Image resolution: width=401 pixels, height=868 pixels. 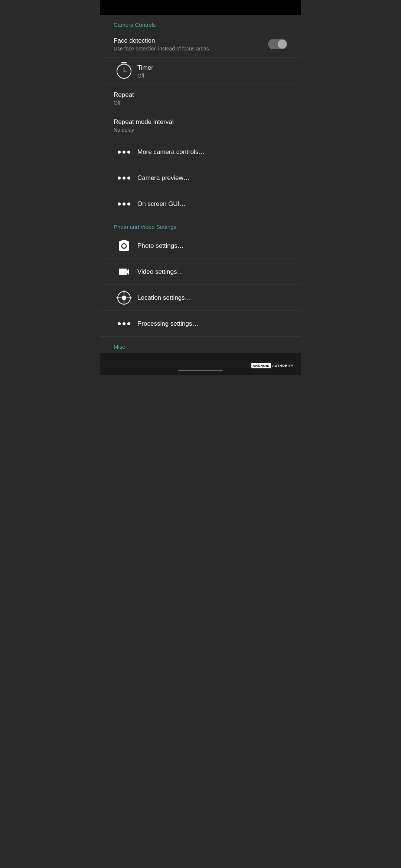 What do you see at coordinates (124, 324) in the screenshot?
I see `processing-settings-dots-icon` at bounding box center [124, 324].